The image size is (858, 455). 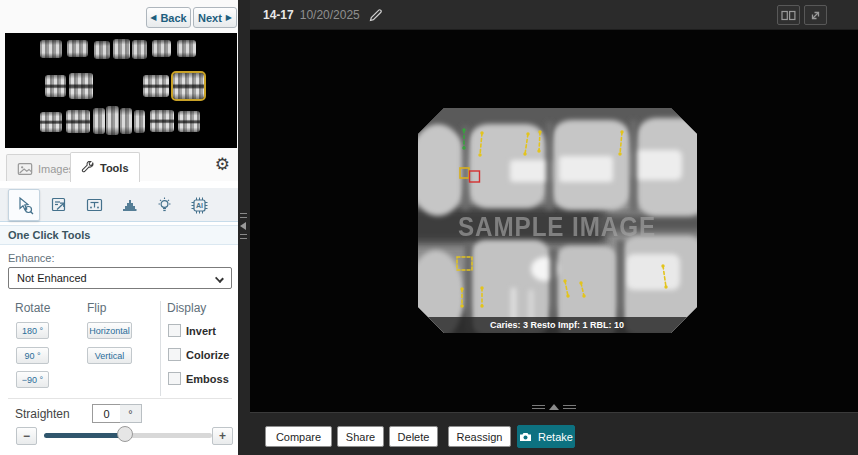 I want to click on svg-text: AI, so click(x=200, y=206).